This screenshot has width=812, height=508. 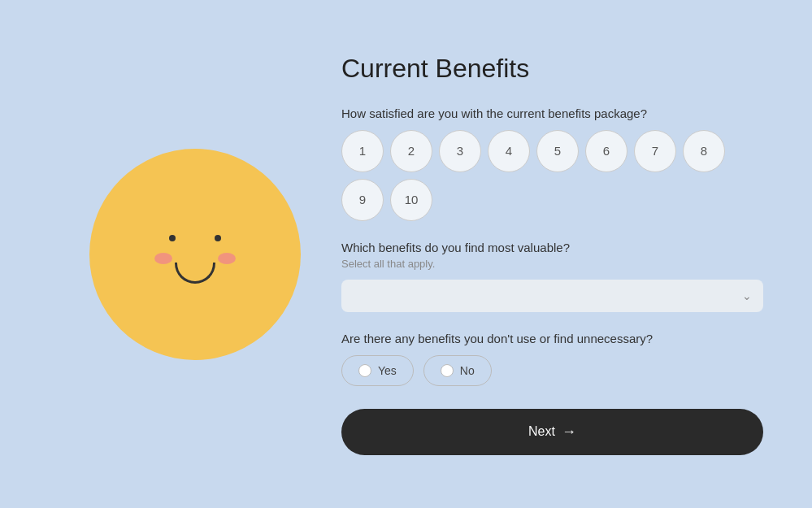 I want to click on rating-btn-1: 1, so click(x=363, y=151).